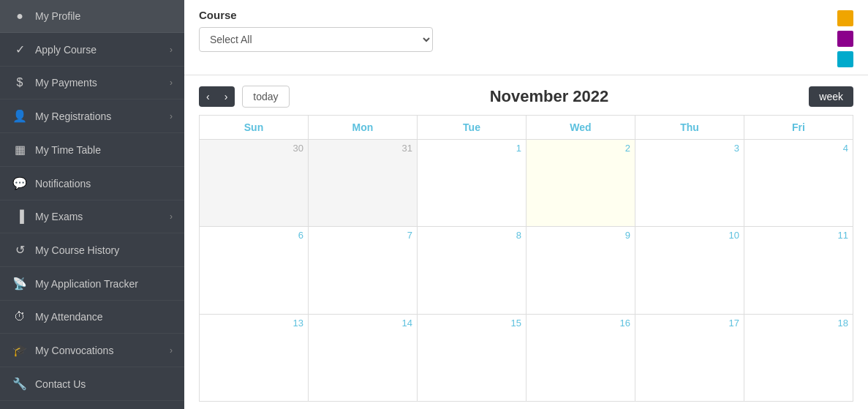 Image resolution: width=868 pixels, height=409 pixels. Describe the element at coordinates (92, 83) in the screenshot. I see `sidebar-item-my-payments: $My Payments›` at that location.